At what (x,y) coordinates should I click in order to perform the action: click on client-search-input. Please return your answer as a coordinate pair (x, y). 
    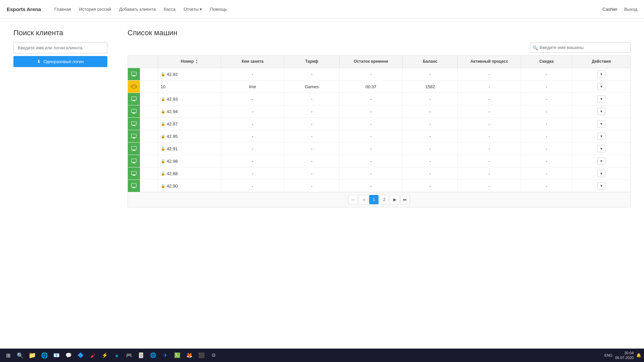
    Looking at the image, I should click on (60, 48).